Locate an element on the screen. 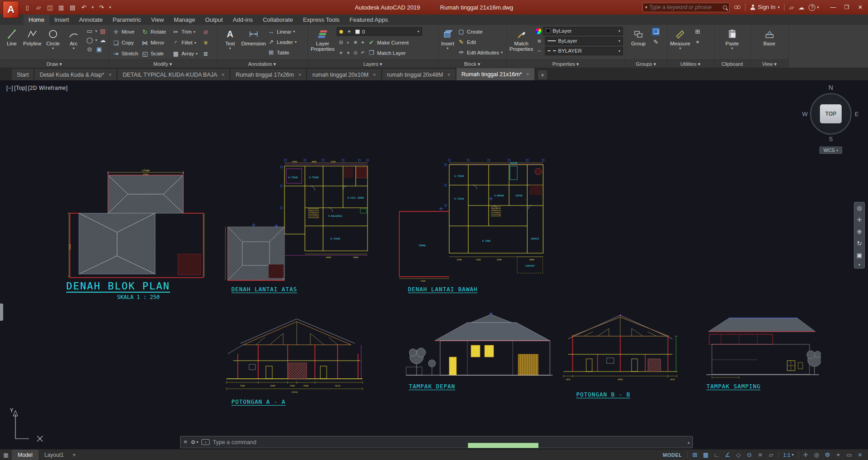 Image resolution: width=868 pixels, height=460 pixels. command-customize-button: ⚙▾ is located at coordinates (194, 442).